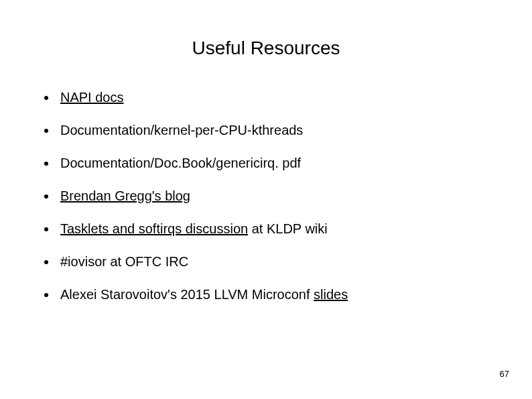  What do you see at coordinates (265, 295) in the screenshot?
I see `list-item: Alexei Starovoitov's 2015 LLVM Microconf…` at bounding box center [265, 295].